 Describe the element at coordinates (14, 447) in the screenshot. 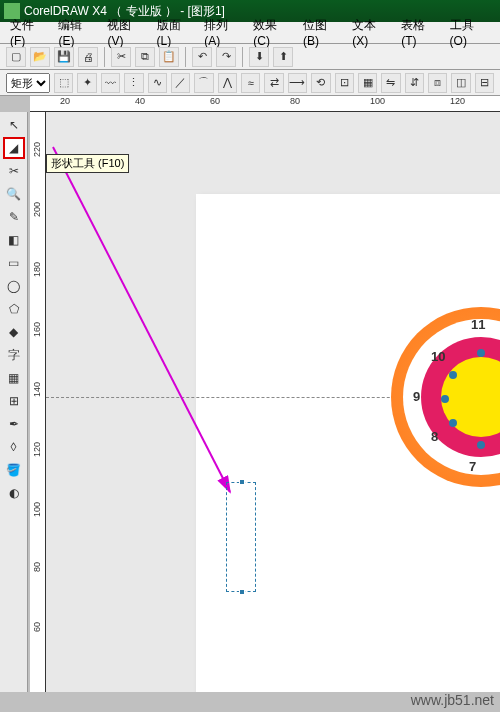

I see `outline-tool-icon: ◊` at that location.